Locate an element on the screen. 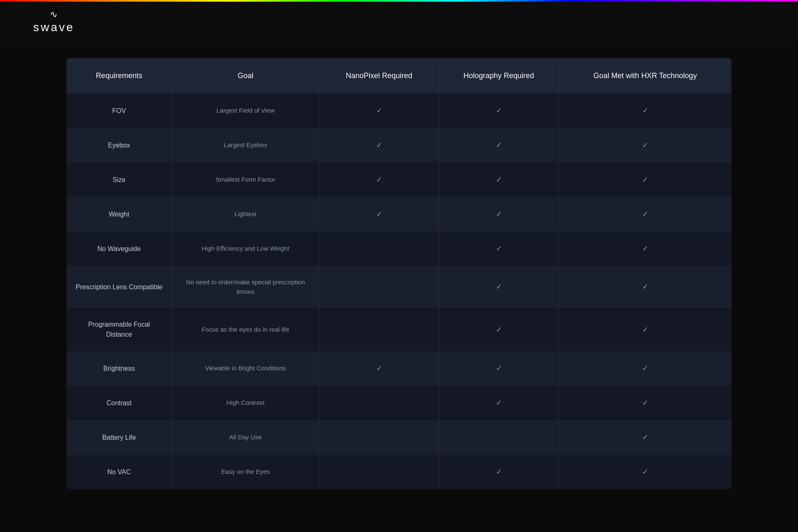 Image resolution: width=798 pixels, height=532 pixels. cell-goal: No need to order/make special prescripti… is located at coordinates (245, 287).